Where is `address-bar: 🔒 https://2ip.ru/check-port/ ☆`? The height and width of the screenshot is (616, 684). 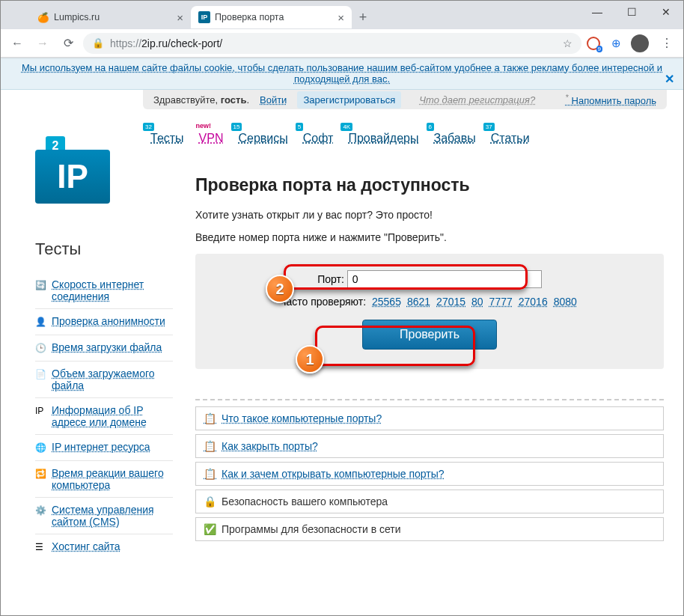 address-bar: 🔒 https://2ip.ru/check-port/ ☆ is located at coordinates (332, 43).